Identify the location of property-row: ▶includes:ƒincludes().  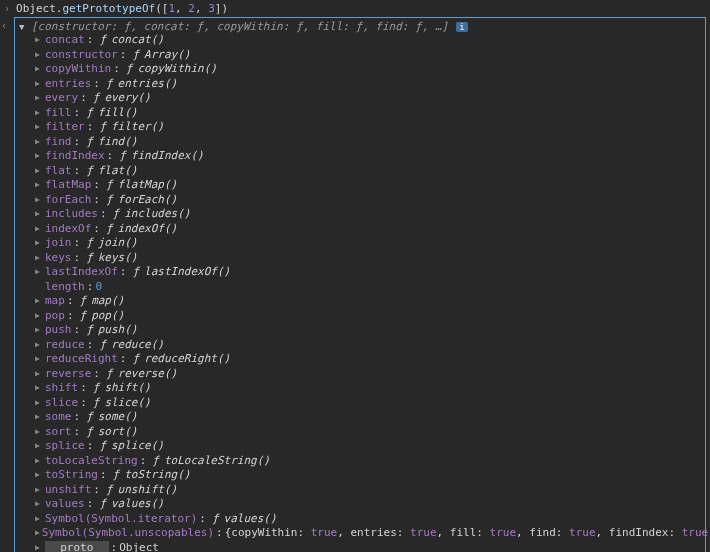
(370, 214).